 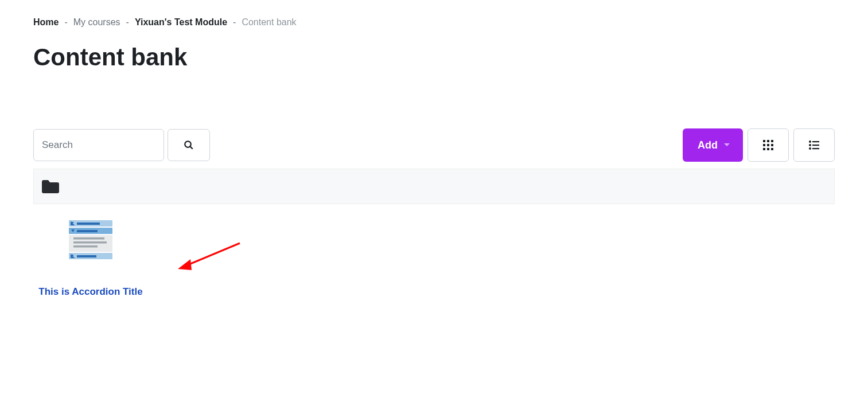 What do you see at coordinates (268, 22) in the screenshot?
I see `breadcrumb-current: Content bank` at bounding box center [268, 22].